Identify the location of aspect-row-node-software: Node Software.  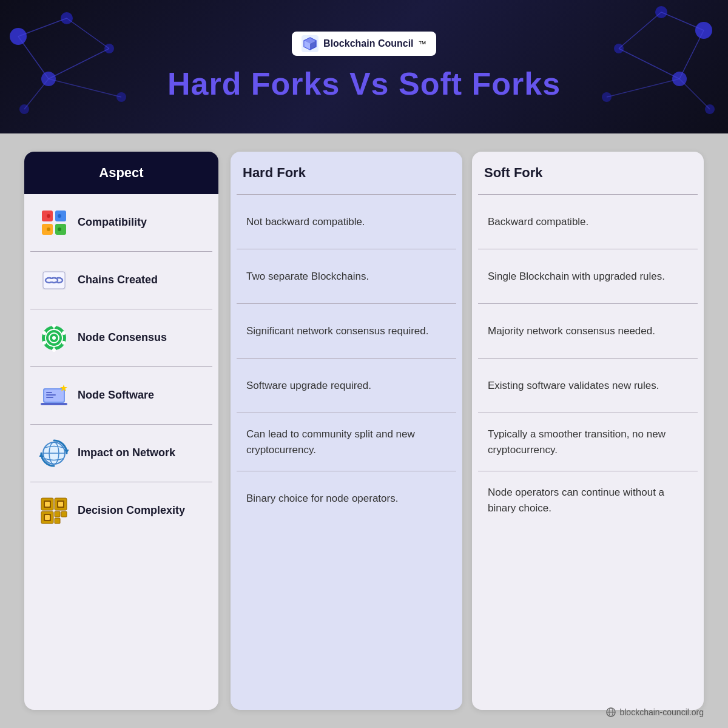
(121, 396).